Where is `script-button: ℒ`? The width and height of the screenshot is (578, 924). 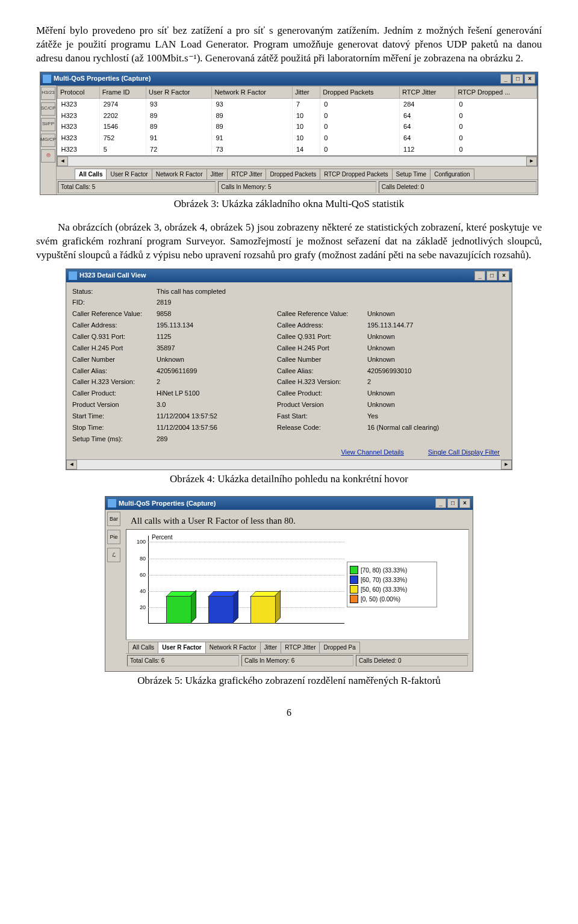 script-button: ℒ is located at coordinates (114, 555).